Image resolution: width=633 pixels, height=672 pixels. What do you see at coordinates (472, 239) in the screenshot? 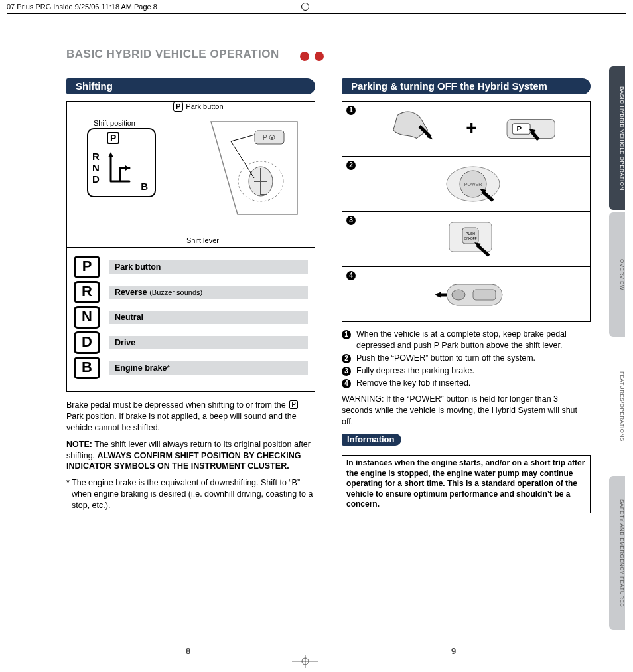
I see `step-art-parking-brake: PUSH ON•OFF` at bounding box center [472, 239].